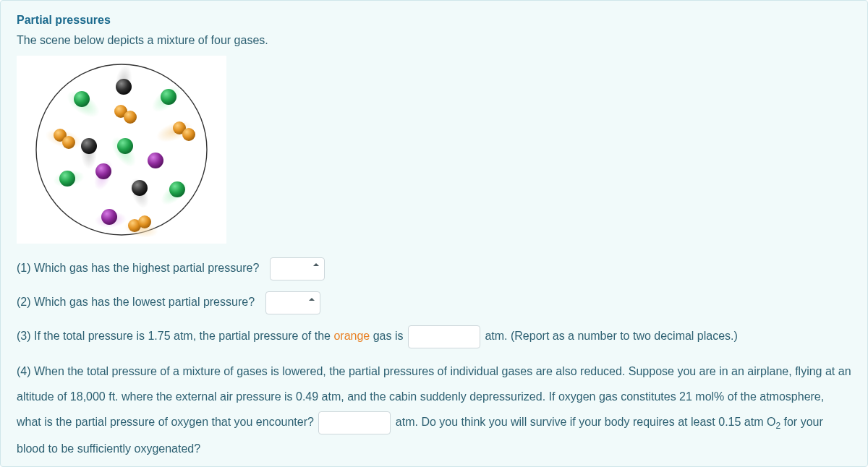 The width and height of the screenshot is (868, 467). Describe the element at coordinates (434, 20) in the screenshot. I see `panel-title: Partial pressures` at that location.